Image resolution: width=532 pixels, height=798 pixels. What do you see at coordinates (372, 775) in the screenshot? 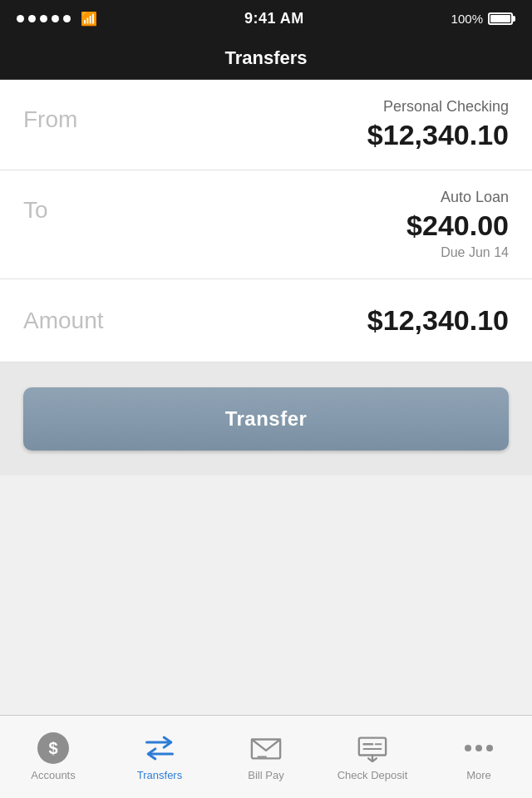
I see `tab-checkdeposit-label: Check Deposit` at bounding box center [372, 775].